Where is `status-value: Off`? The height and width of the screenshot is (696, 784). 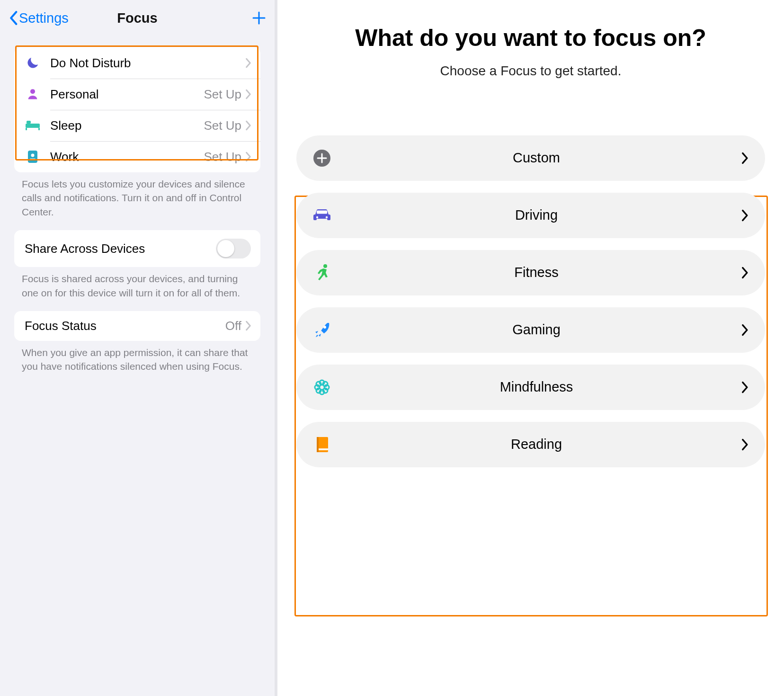
status-value: Off is located at coordinates (233, 326).